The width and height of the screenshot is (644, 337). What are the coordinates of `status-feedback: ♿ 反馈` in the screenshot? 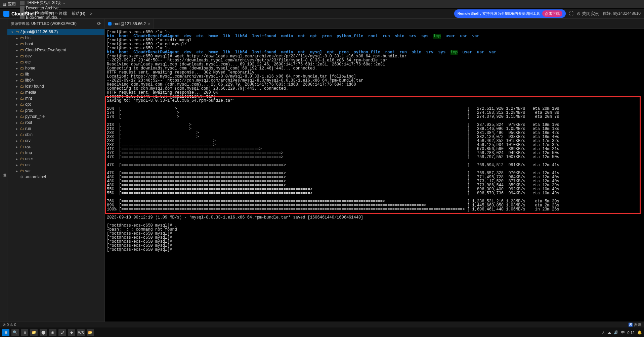 It's located at (635, 325).